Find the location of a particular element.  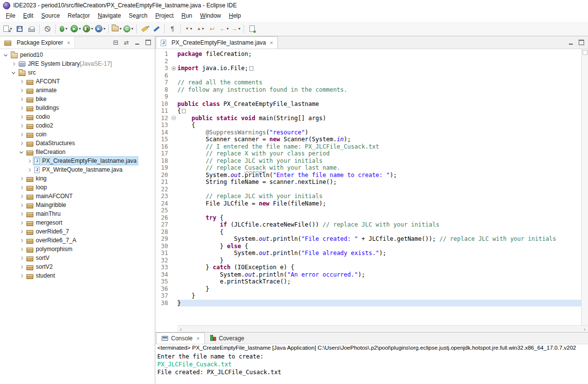

line-number: 29 is located at coordinates (163, 239).